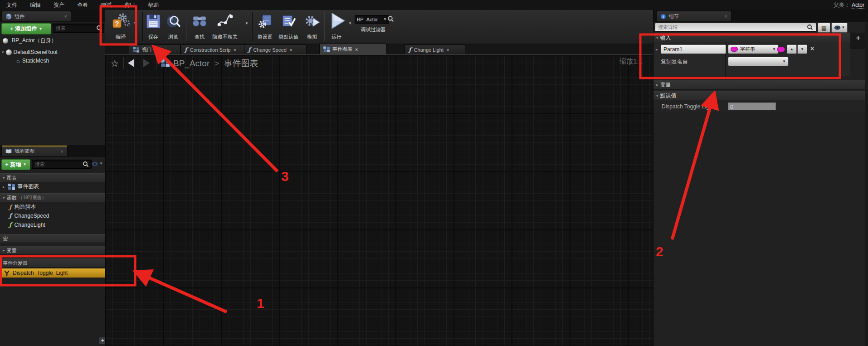 This screenshot has height=346, width=868. Describe the element at coordinates (173, 22) in the screenshot. I see `browse-button` at that location.